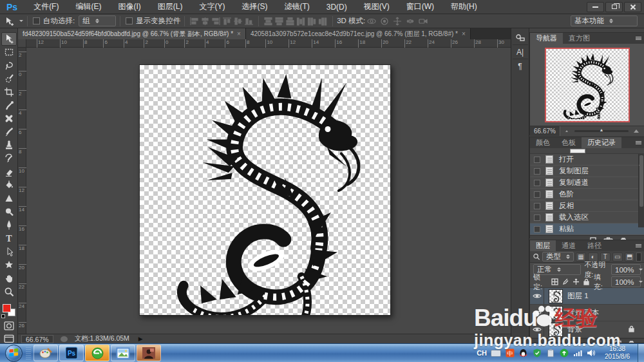 Image resolution: width=644 pixels, height=362 pixels. I want to click on navigator-zoom-slider: ▲, so click(601, 131).